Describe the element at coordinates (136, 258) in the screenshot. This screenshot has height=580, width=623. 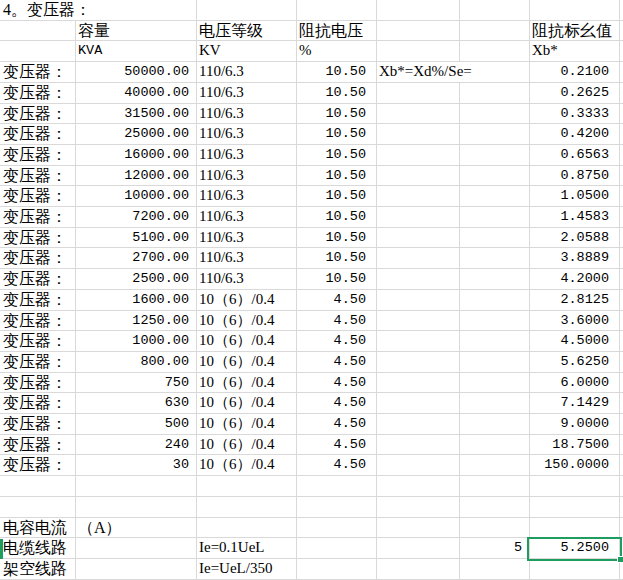
I see `capacity-cell: 2700.00` at that location.